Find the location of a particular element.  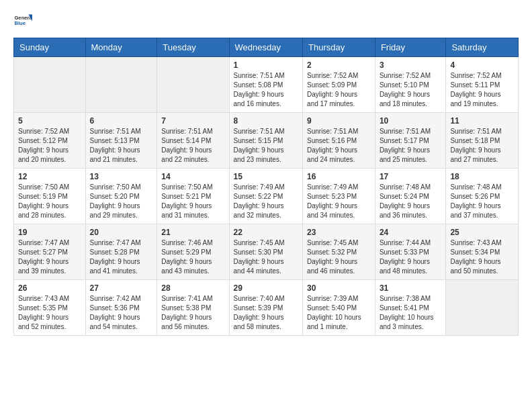

day-number: 18 is located at coordinates (482, 177).